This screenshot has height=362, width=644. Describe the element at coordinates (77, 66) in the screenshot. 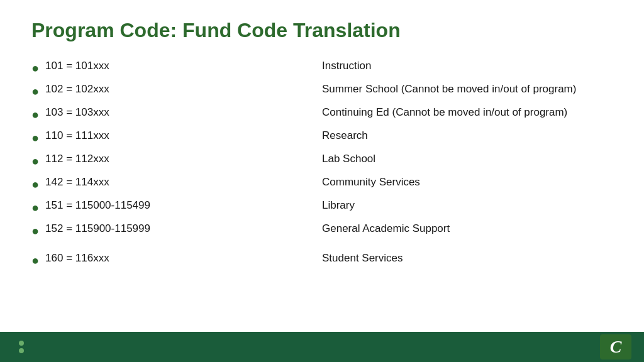

I see `code-text-0: 101 = 101xxx` at that location.